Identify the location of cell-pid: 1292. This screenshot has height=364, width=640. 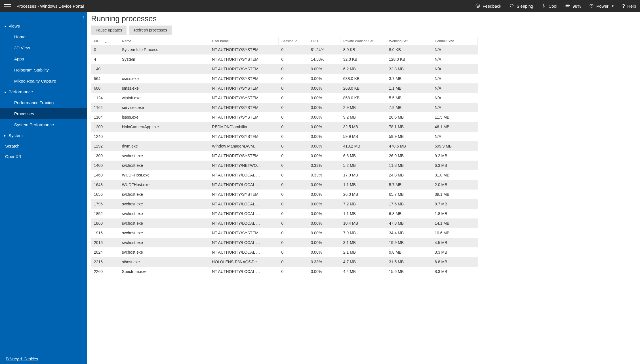
(105, 146).